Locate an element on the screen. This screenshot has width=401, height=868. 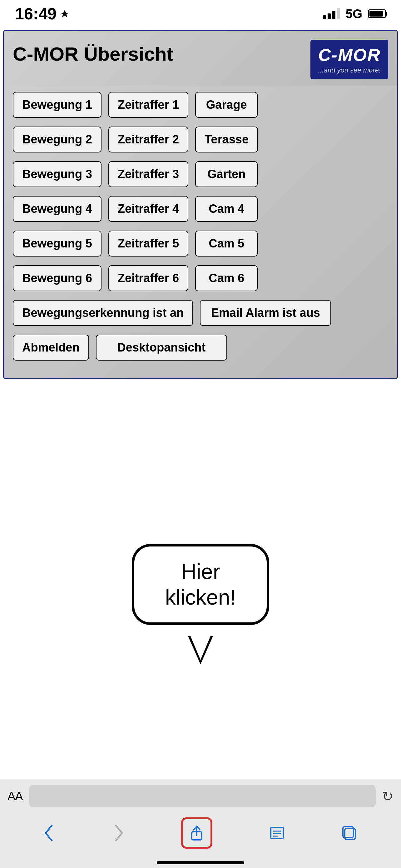
status-time: 16:49 is located at coordinates (42, 14).